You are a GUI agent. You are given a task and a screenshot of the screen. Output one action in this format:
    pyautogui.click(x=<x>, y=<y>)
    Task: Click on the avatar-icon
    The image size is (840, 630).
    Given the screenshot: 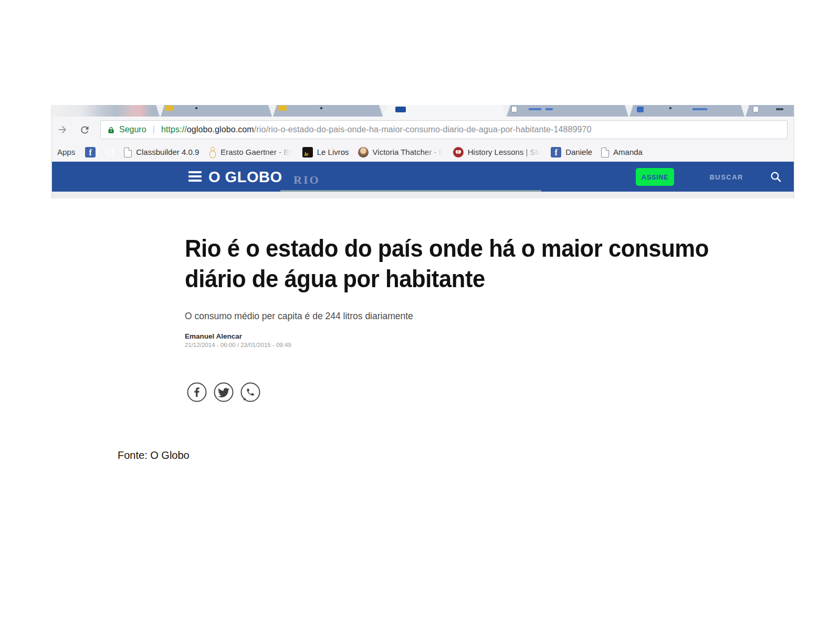 What is the action you would take?
    pyautogui.click(x=363, y=152)
    